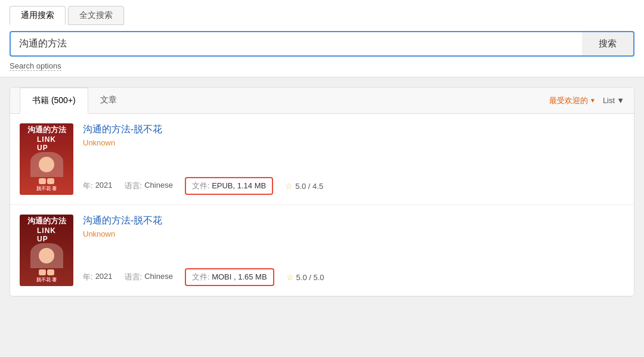 Image resolution: width=644 pixels, height=357 pixels. What do you see at coordinates (620, 100) in the screenshot?
I see `chevron-down-icon-2: ▼` at bounding box center [620, 100].